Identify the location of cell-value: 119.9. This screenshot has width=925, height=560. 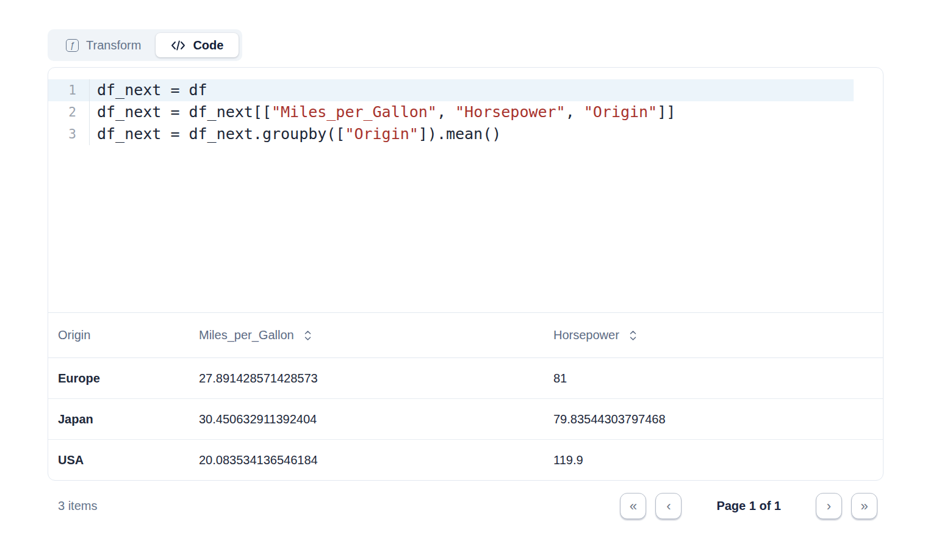
(713, 460).